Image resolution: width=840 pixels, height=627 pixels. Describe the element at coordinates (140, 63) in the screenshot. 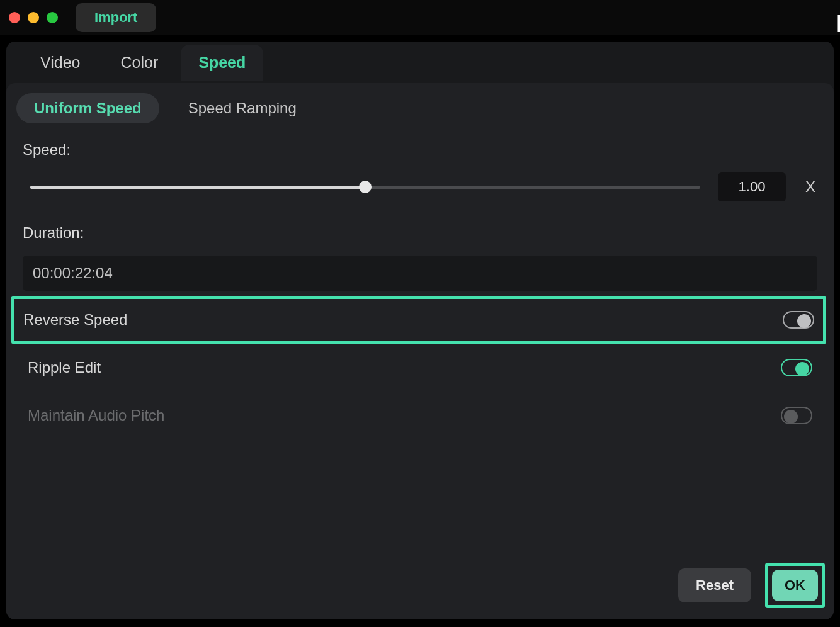

I see `tab-color: Color` at that location.